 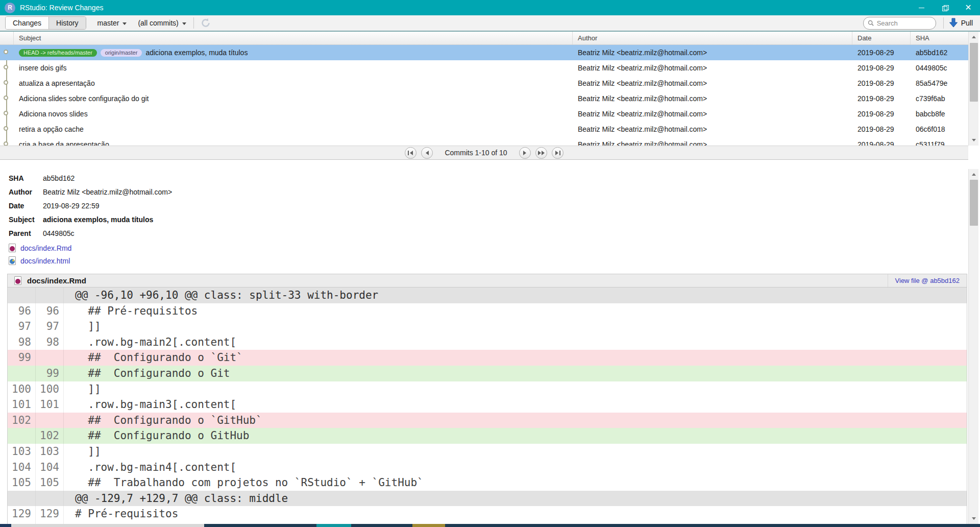 I want to click on page-last-button, so click(x=557, y=153).